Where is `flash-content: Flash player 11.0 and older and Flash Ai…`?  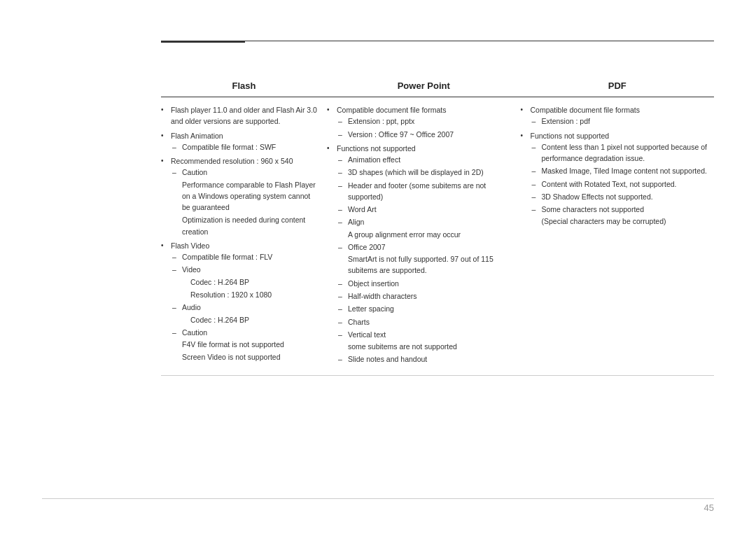
flash-content: Flash player 11.0 and older and Flash Ai… is located at coordinates (244, 237).